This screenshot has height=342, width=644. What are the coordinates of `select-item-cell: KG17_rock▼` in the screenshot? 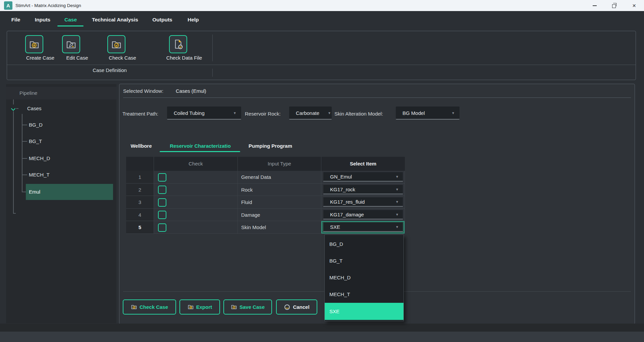 It's located at (363, 190).